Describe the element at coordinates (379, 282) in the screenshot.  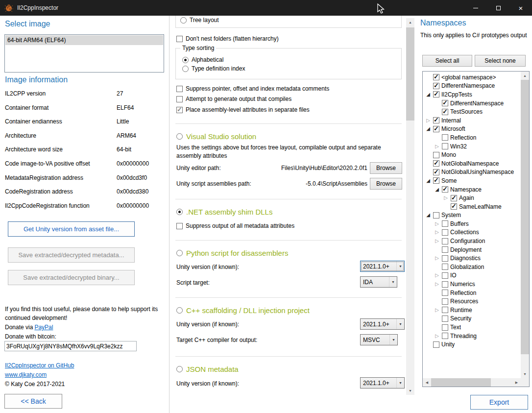
I see `script-target-combobox: IDA ▼` at that location.